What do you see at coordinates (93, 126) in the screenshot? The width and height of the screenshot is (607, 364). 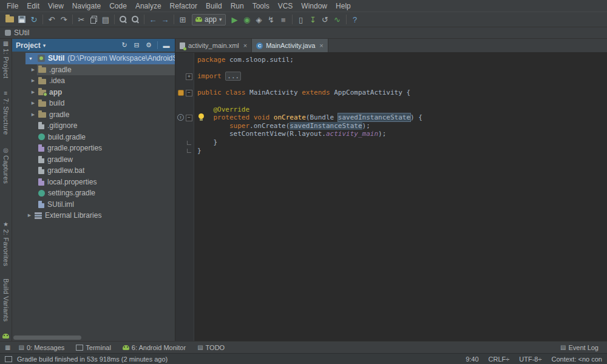 I see `tree-item-gitignore: .gitignore` at bounding box center [93, 126].